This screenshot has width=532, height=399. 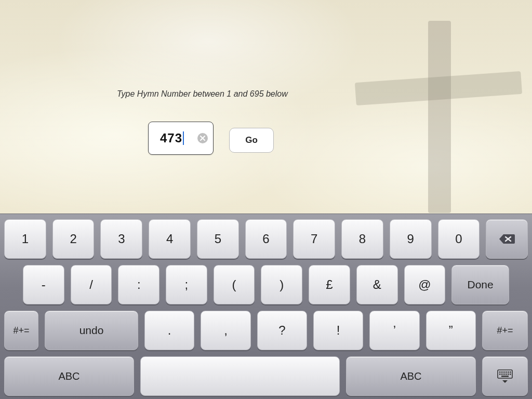 I want to click on key-apostrophe: ’, so click(x=394, y=330).